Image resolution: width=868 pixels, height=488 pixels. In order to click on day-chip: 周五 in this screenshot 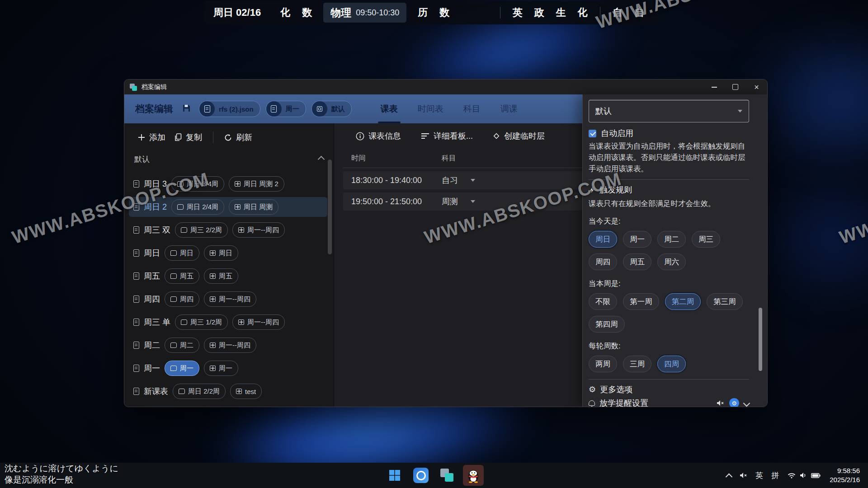, I will do `click(637, 262)`.